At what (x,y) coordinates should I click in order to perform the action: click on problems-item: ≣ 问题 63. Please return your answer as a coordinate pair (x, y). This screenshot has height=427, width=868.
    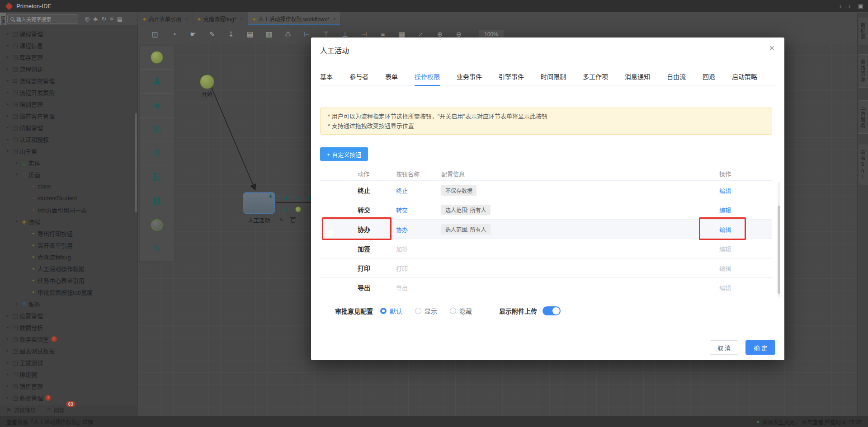
    Looking at the image, I should click on (56, 410).